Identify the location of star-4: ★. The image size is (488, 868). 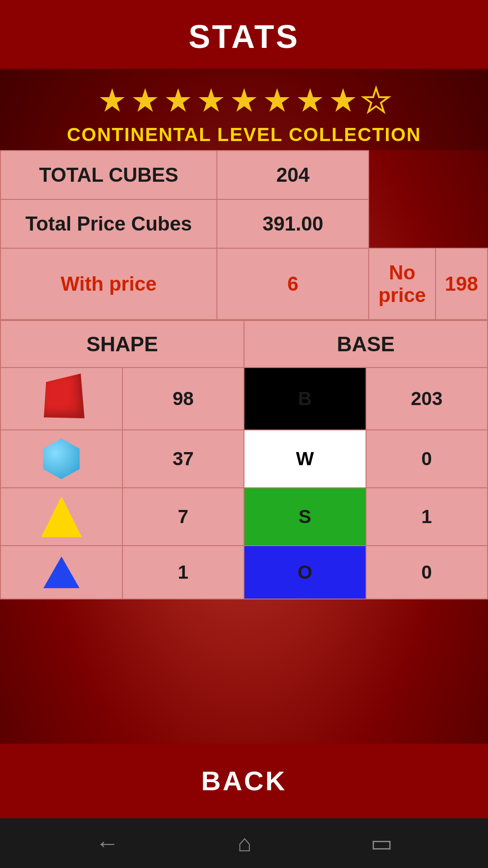
(211, 100).